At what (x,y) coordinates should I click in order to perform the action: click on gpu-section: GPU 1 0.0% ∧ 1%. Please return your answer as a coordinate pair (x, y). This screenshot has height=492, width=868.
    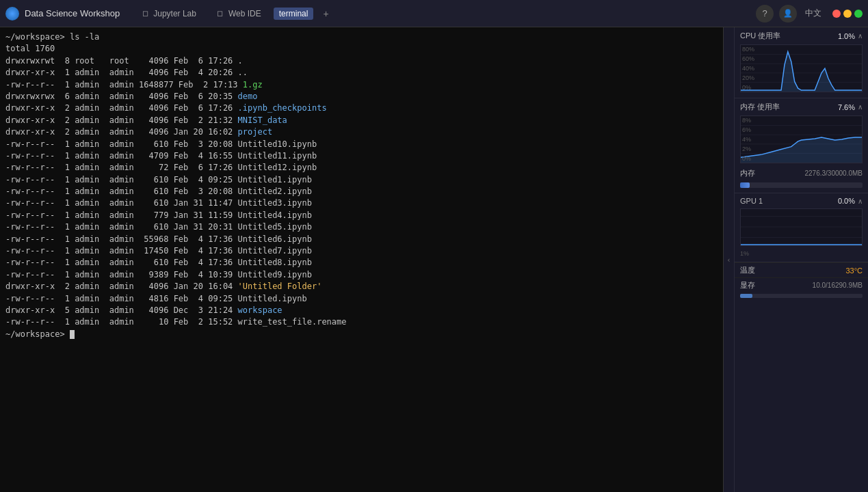
    Looking at the image, I should click on (802, 228).